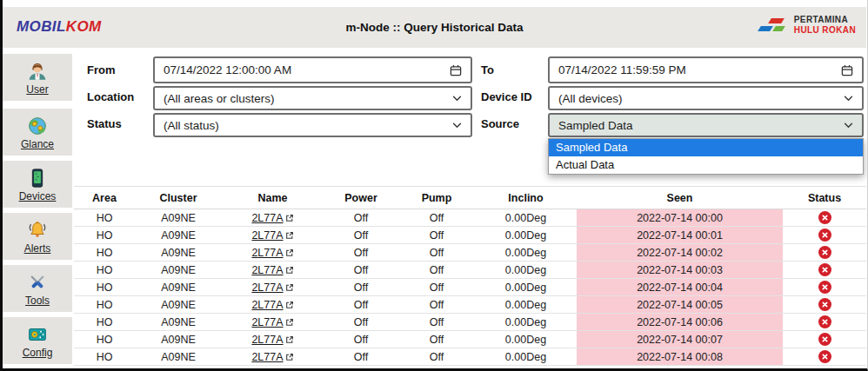 The height and width of the screenshot is (371, 868). I want to click on logo-line2: HULU ROKAN, so click(825, 30).